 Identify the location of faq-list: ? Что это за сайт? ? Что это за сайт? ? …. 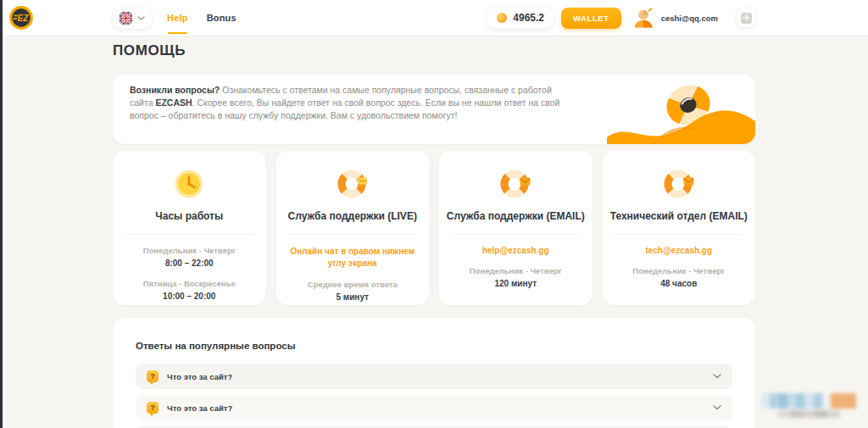
(434, 396).